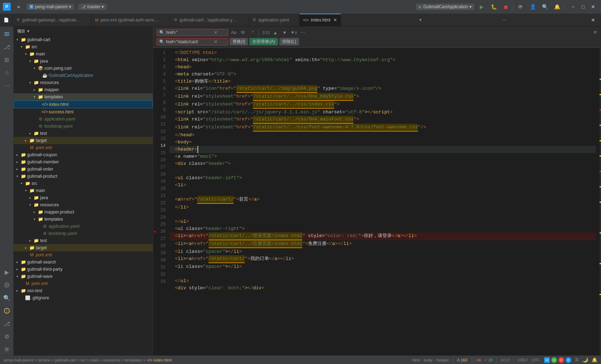 This screenshot has width=601, height=364. What do you see at coordinates (7, 47) in the screenshot?
I see `sidebar-icon-commit: ⎇` at bounding box center [7, 47].